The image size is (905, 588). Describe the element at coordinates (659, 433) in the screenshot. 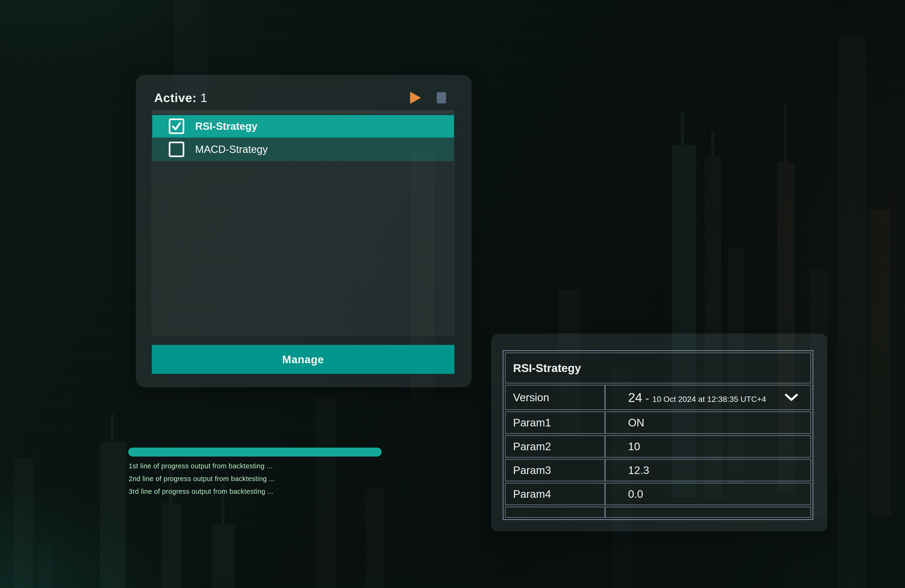

I see `strategy-details-card: RSI-Strategy Version 24 - 10 Oct 2024 at…` at that location.